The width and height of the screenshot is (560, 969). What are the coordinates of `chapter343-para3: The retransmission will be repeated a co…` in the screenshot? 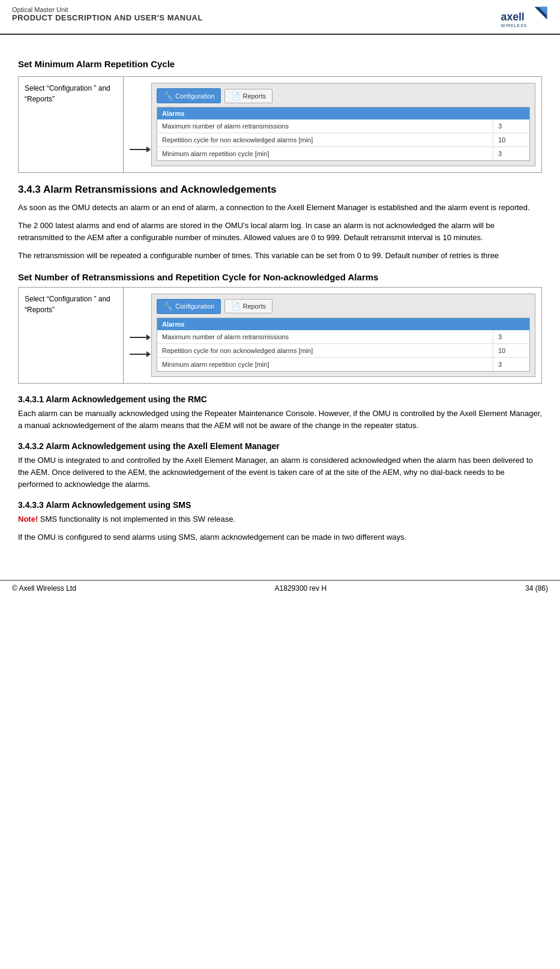 It's located at (280, 256).